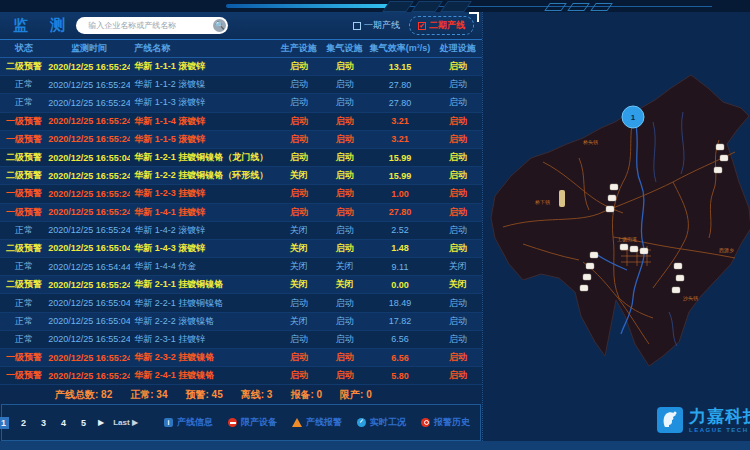 The width and height of the screenshot is (750, 450). I want to click on bottom-strip, so click(375, 446).